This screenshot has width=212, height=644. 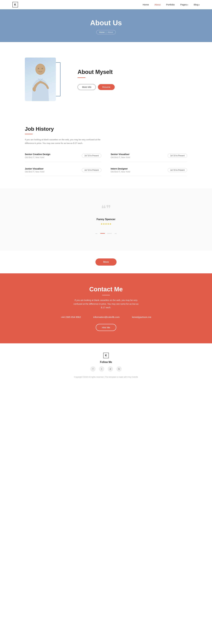 What do you see at coordinates (106, 209) in the screenshot?
I see `quote-icon: ❝❞` at bounding box center [106, 209].